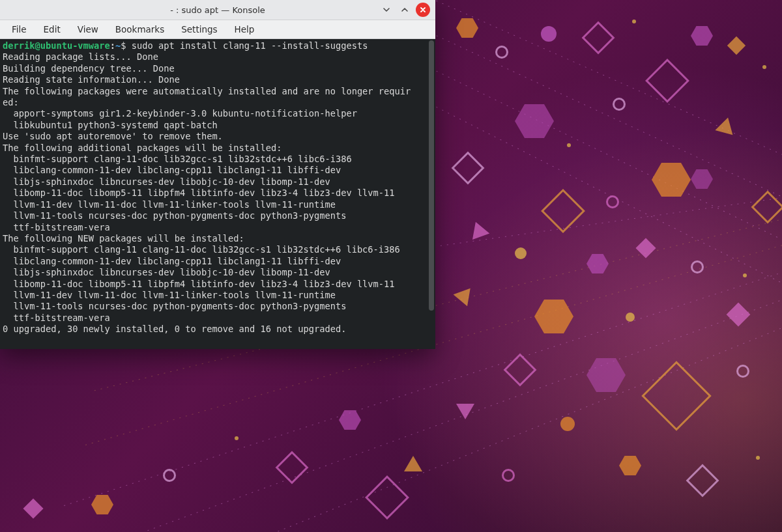 Image resolution: width=782 pixels, height=532 pixels. Describe the element at coordinates (218, 30) in the screenshot. I see `menubar: File Edit View Bookmarks Settings Help` at that location.